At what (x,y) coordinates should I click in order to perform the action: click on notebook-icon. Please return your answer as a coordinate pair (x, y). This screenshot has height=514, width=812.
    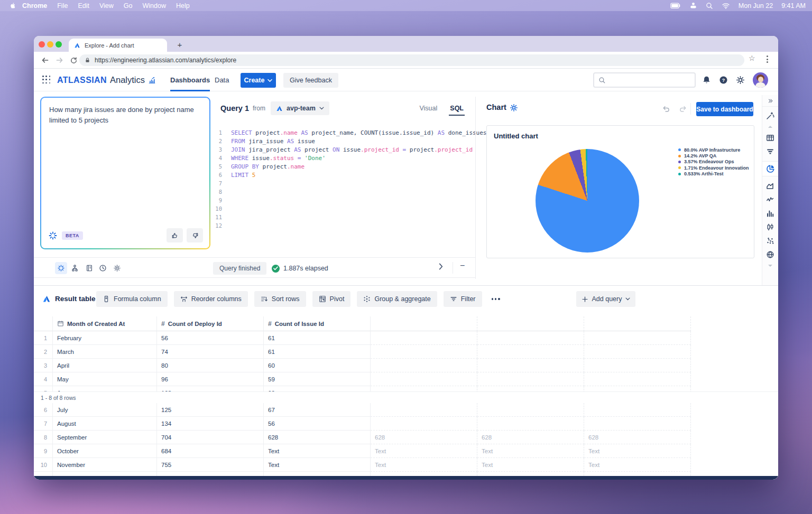
    Looking at the image, I should click on (89, 268).